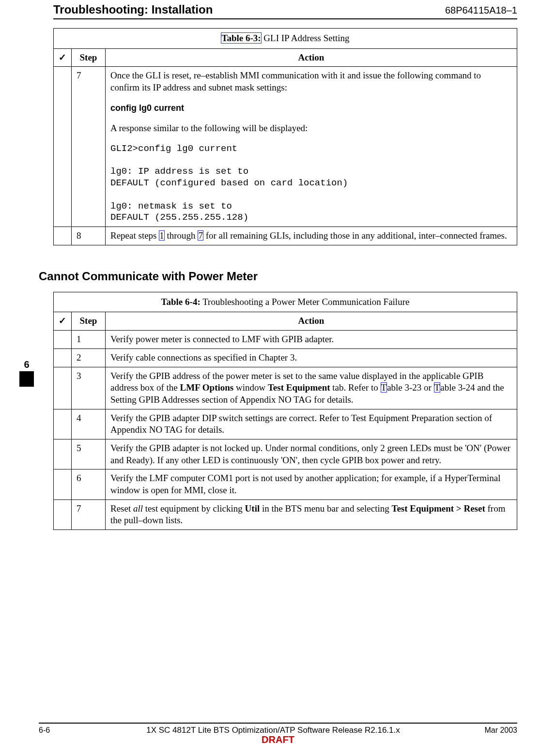 The image size is (556, 756). Describe the element at coordinates (286, 236) in the screenshot. I see `table-row: 8 Repeat steps 1 through 7 for all remai…` at that location.